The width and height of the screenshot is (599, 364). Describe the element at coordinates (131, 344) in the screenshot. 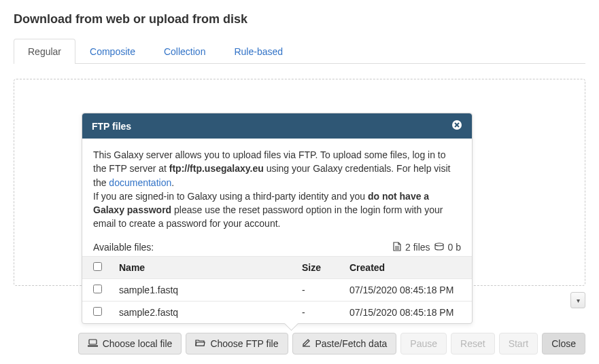

I see `choose-local-file-button: Choose local file` at that location.